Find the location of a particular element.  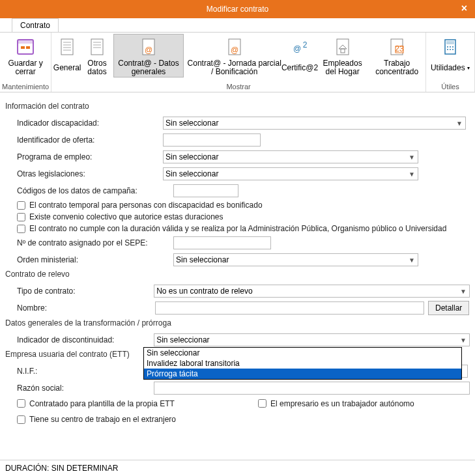

chk-convenio is located at coordinates (21, 217).